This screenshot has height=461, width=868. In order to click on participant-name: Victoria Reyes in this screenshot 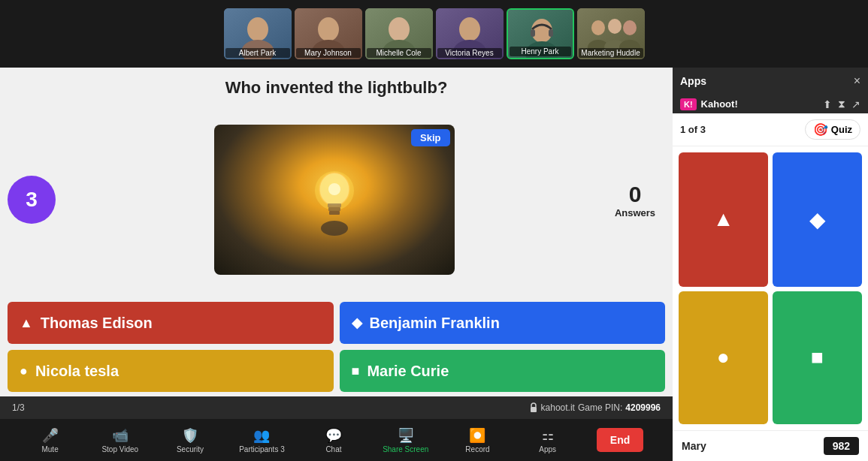, I will do `click(470, 53)`.